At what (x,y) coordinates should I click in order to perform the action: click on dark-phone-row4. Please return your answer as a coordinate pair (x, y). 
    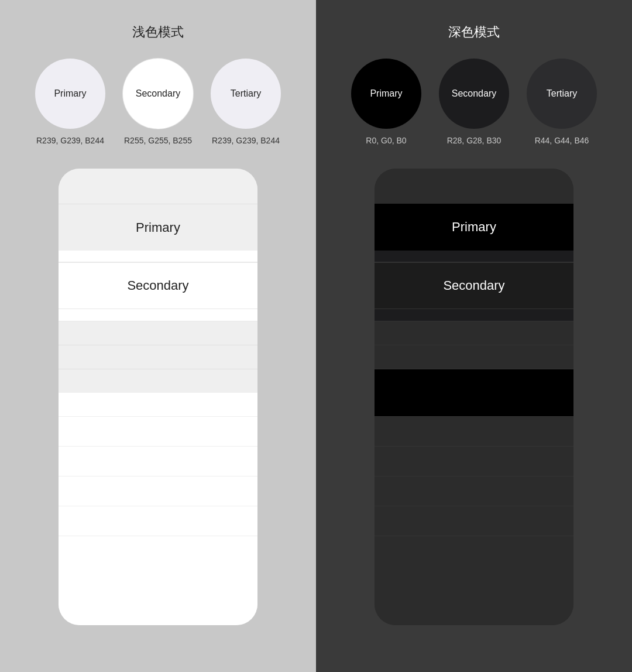
    Looking at the image, I should click on (474, 521).